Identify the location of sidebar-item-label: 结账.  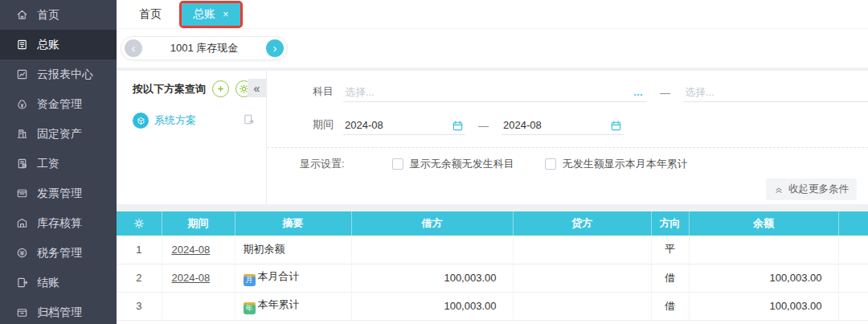
(48, 283).